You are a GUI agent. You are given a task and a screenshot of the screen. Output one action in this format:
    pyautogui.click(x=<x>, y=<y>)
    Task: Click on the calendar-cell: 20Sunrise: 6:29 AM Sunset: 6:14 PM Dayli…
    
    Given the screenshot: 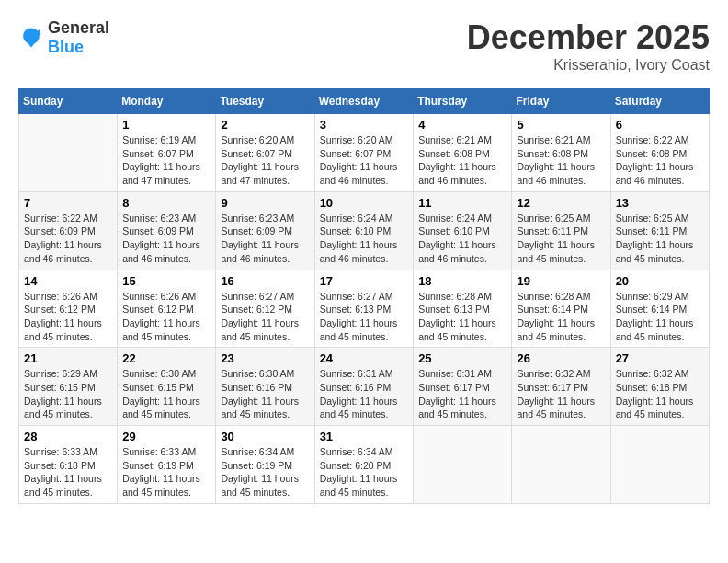 What is the action you would take?
    pyautogui.click(x=660, y=309)
    